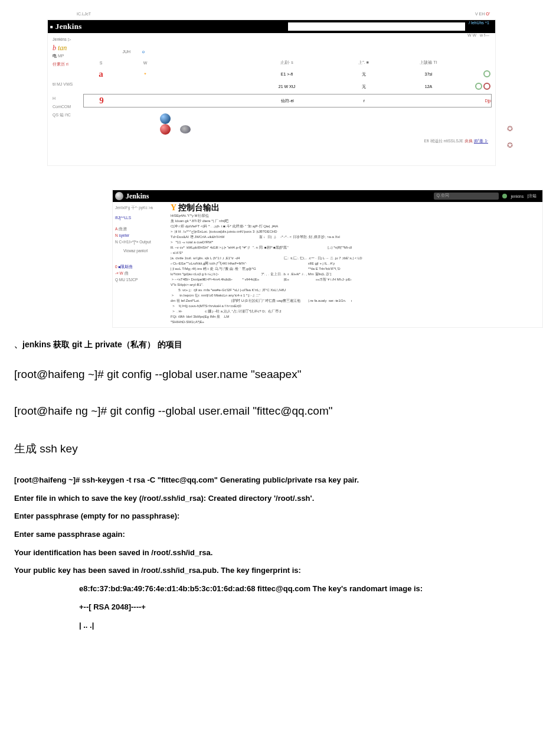  Describe the element at coordinates (304, 607) in the screenshot. I see `keygen-line-8: +--[ RSA 2048]----+` at that location.